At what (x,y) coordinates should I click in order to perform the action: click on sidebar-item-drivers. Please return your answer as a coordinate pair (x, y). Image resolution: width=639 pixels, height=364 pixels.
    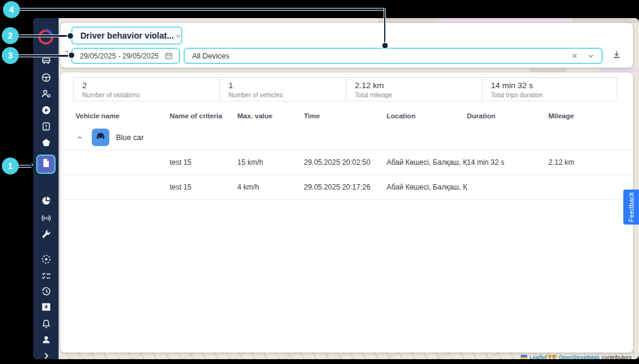
    Looking at the image, I should click on (46, 94).